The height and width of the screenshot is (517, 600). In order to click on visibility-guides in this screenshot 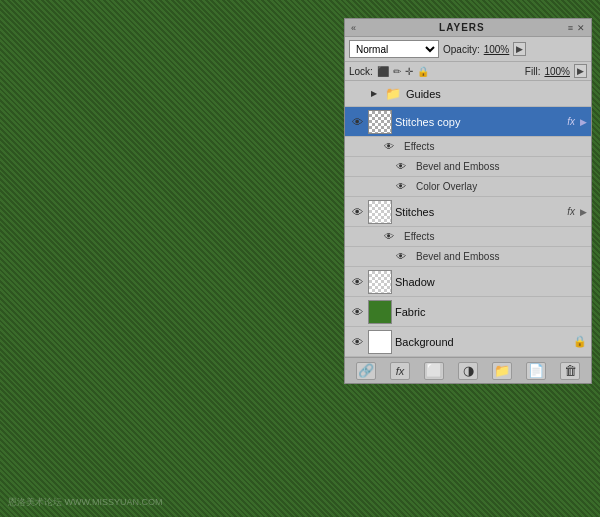, I will do `click(357, 94)`.